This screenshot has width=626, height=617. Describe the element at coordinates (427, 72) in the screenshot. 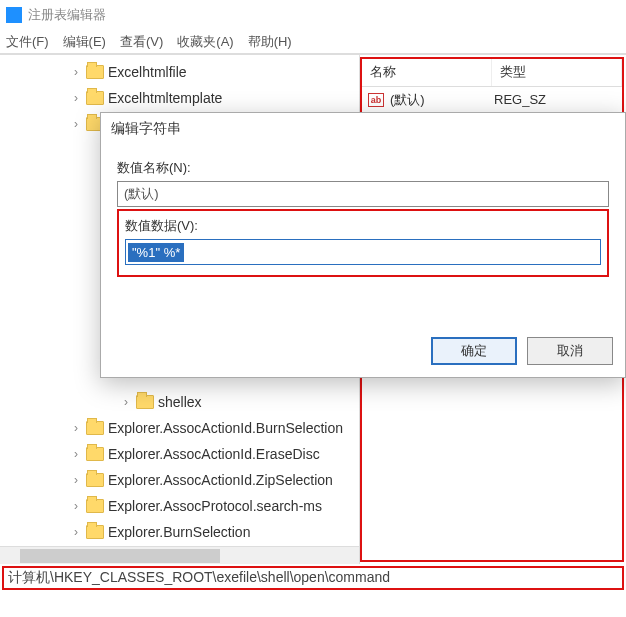

I see `column-header-name: 名称` at that location.